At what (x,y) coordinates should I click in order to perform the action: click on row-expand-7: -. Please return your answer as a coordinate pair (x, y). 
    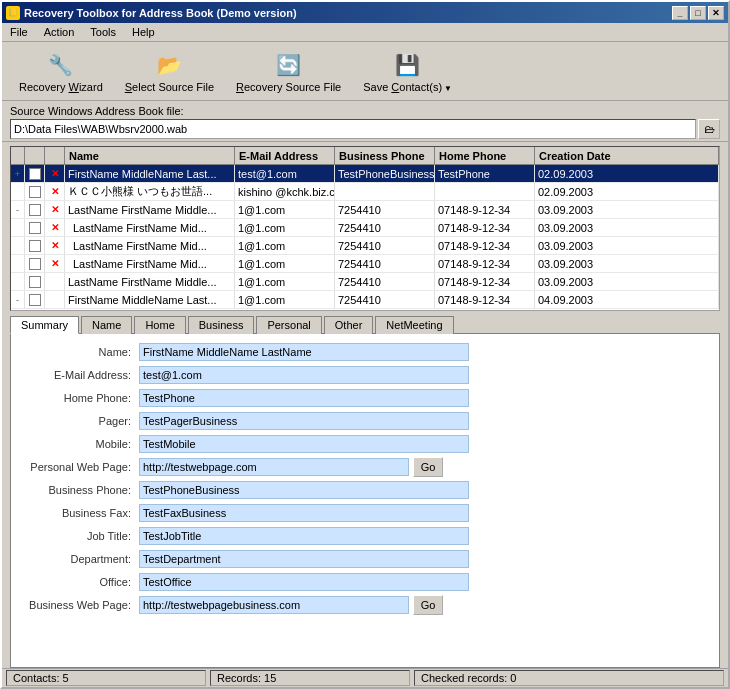
    Looking at the image, I should click on (18, 300).